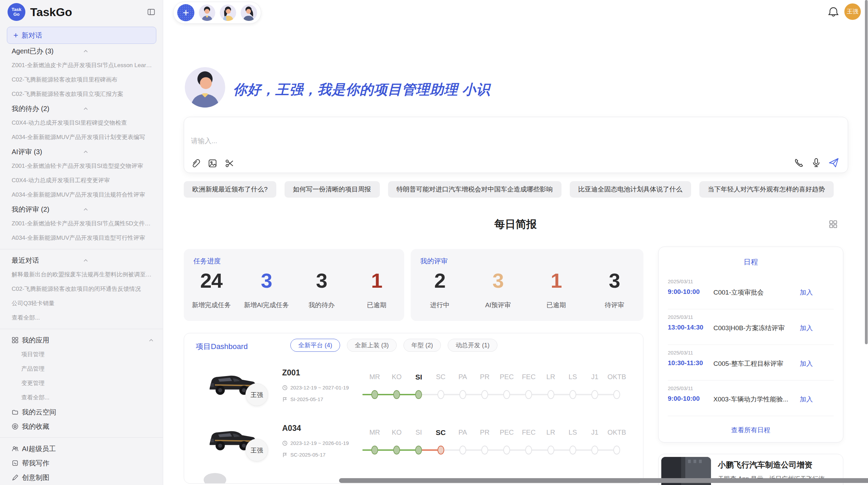 This screenshot has width=868, height=485. I want to click on sidebar-item: Z001-全新燃油轻卡产品开发项目SI节点属性5D文件评审, so click(82, 224).